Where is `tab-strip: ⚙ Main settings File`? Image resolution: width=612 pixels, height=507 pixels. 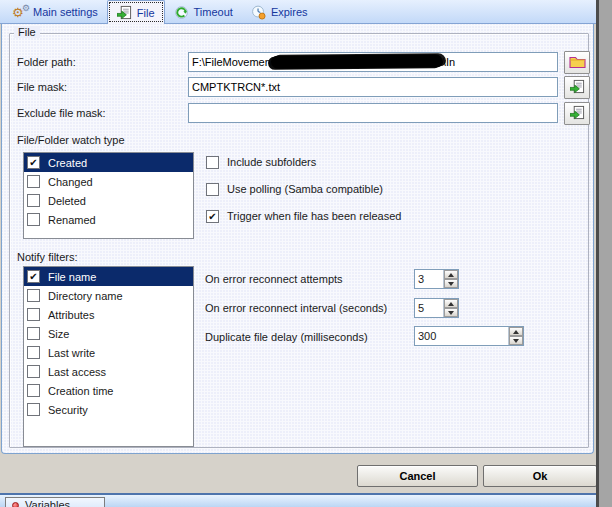 tab-strip: ⚙ Main settings File is located at coordinates (298, 12).